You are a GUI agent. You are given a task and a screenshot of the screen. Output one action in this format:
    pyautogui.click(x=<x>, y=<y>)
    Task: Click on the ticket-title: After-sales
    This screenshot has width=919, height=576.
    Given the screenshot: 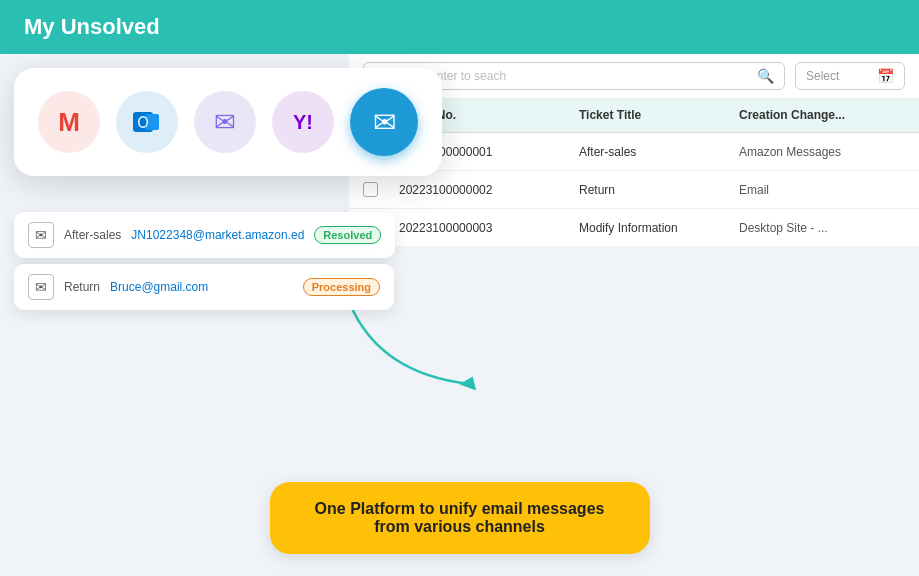 What is the action you would take?
    pyautogui.click(x=659, y=152)
    